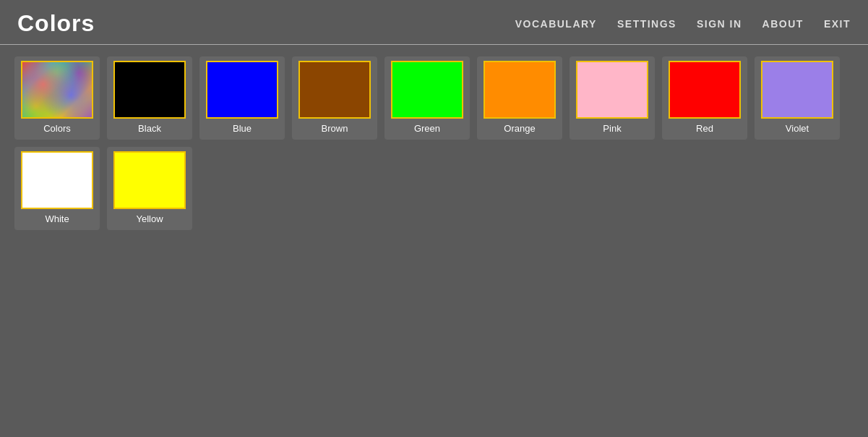 This screenshot has height=437, width=868. Describe the element at coordinates (797, 129) in the screenshot. I see `color-label-violet: Violet` at that location.